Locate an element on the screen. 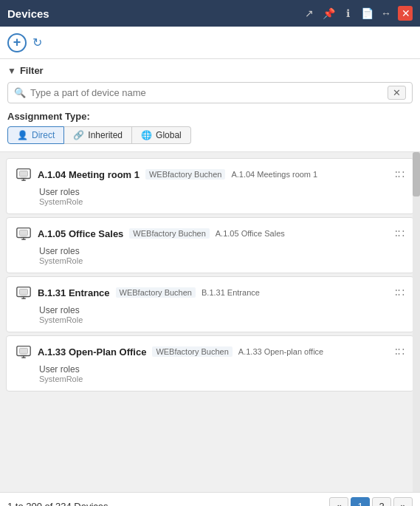 This screenshot has width=420, height=506. search-row: 🔍 ✕ is located at coordinates (210, 93).